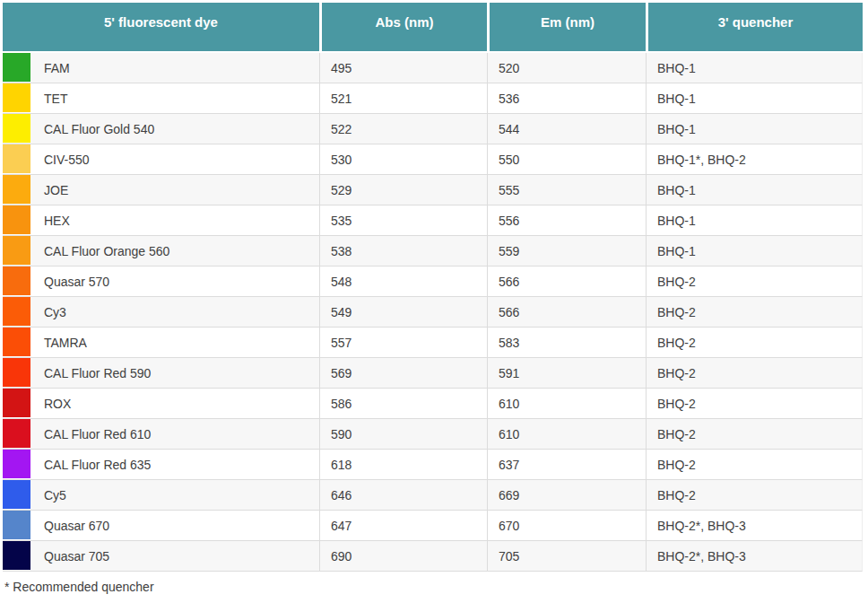  Describe the element at coordinates (404, 465) in the screenshot. I see `abs-value: 618` at that location.